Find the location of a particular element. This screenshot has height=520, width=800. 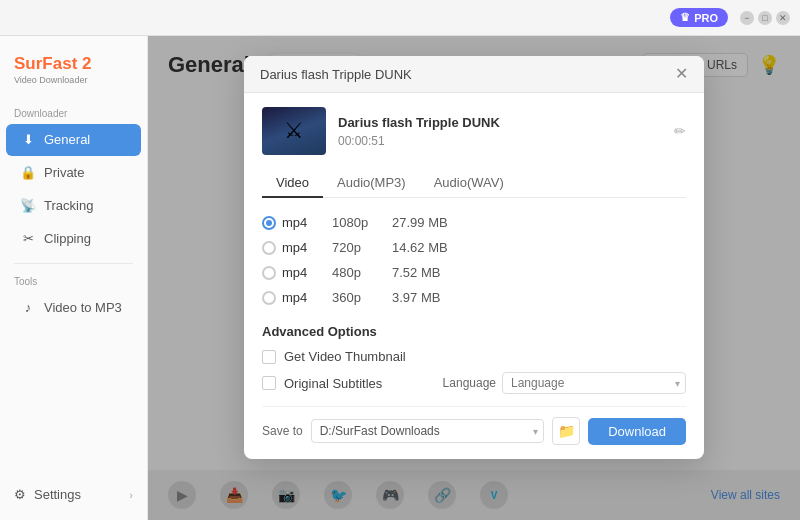

format-tabs: Video Audio(MP3) Audio(WAV) is located at coordinates (474, 184).